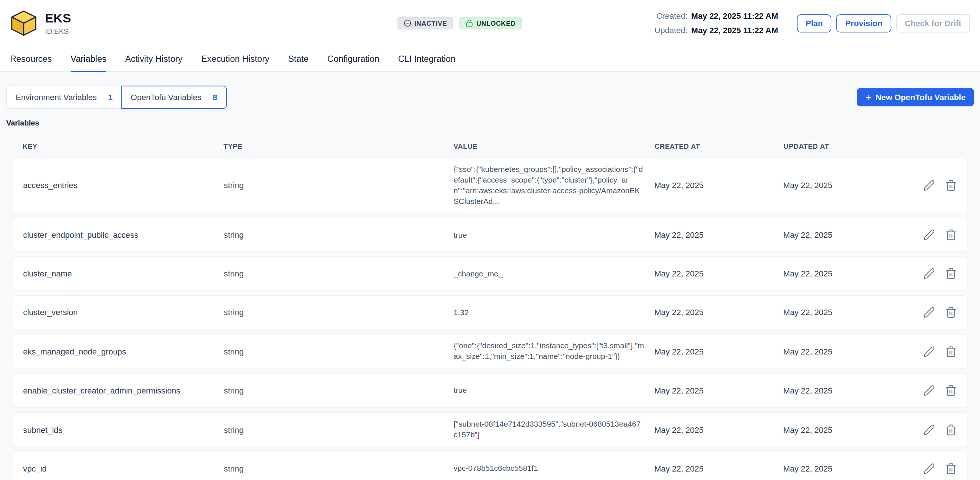 Image resolution: width=980 pixels, height=480 pixels. Describe the element at coordinates (490, 123) in the screenshot. I see `variables-section-label: Variables` at that location.